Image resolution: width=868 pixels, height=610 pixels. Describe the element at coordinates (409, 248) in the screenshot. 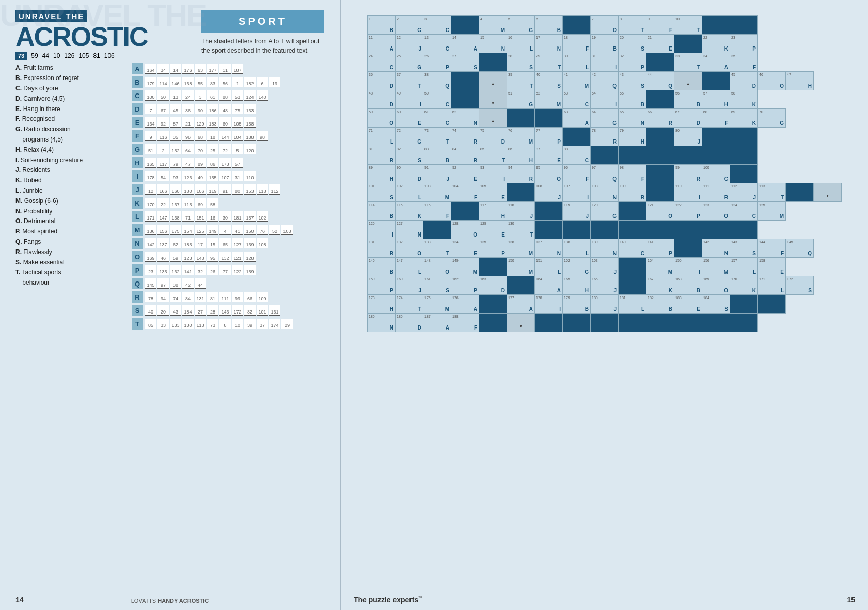

I see `grid-cell: 132O` at that location.